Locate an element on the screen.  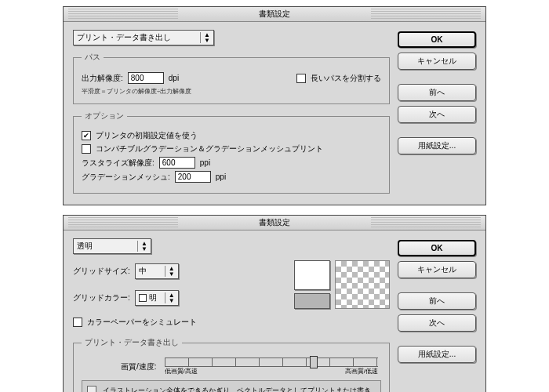
use-defaults-label: プリンタの初期設定値を使う is located at coordinates (147, 136).